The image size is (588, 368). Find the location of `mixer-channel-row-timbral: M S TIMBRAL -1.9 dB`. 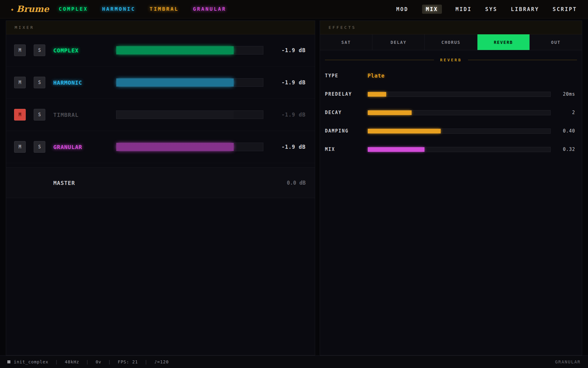

mixer-channel-row-timbral: M S TIMBRAL -1.9 dB is located at coordinates (160, 115).